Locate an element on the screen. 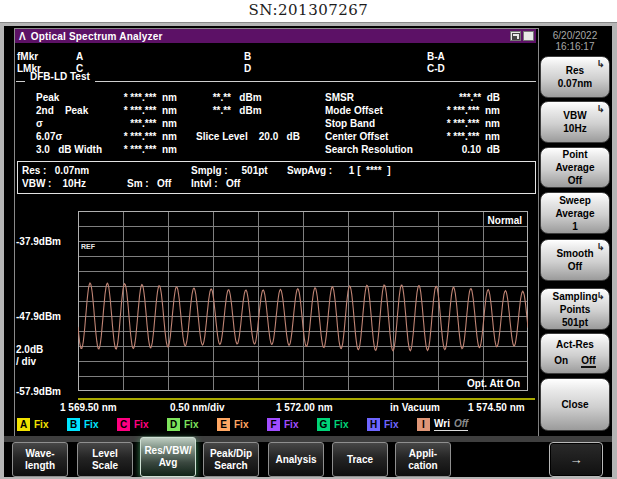 This screenshot has width=617, height=479. menu-analysis: Analysis is located at coordinates (296, 460).